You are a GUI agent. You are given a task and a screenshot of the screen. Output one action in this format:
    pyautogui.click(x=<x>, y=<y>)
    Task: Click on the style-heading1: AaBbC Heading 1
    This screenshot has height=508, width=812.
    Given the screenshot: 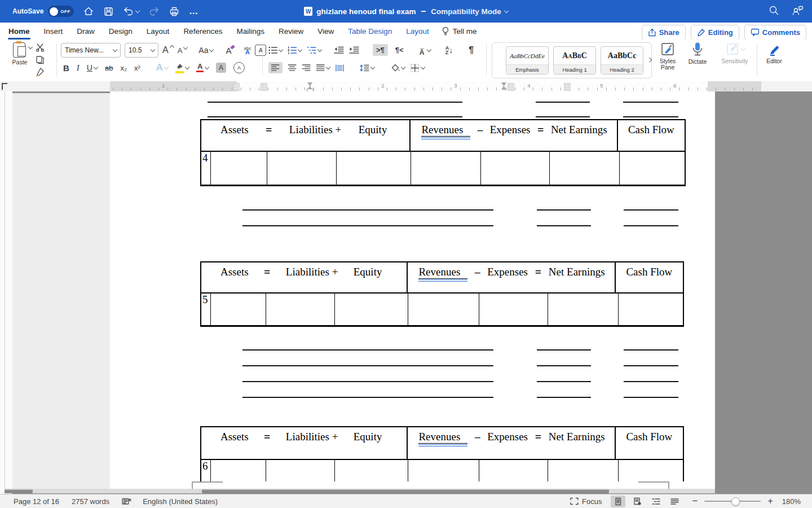 What is the action you would take?
    pyautogui.click(x=575, y=60)
    